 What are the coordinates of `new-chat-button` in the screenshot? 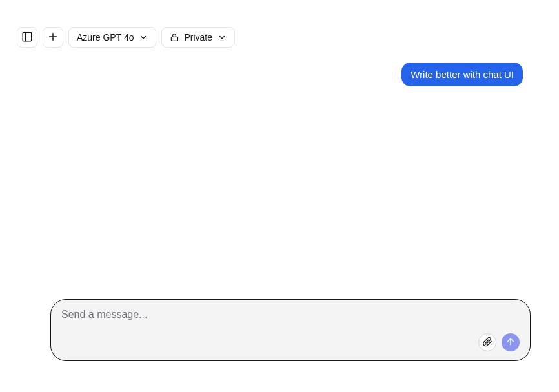 It's located at (53, 37).